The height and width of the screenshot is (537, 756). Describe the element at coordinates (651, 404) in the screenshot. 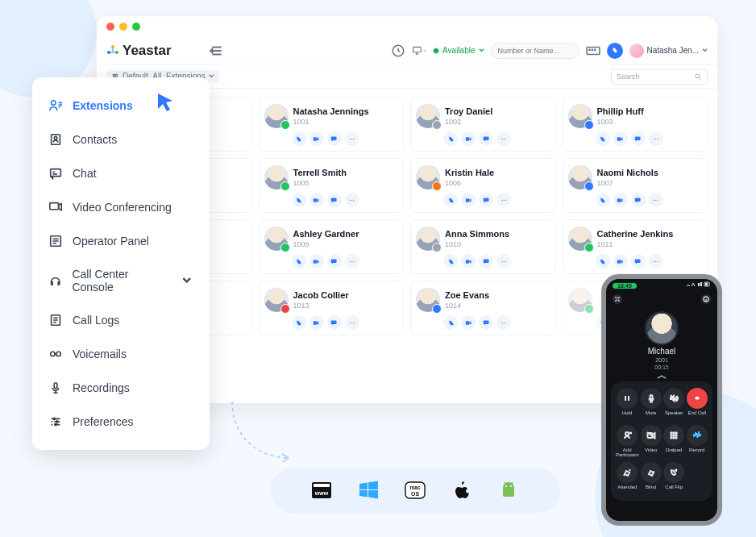

I see `phone-mute-button: Mute` at that location.